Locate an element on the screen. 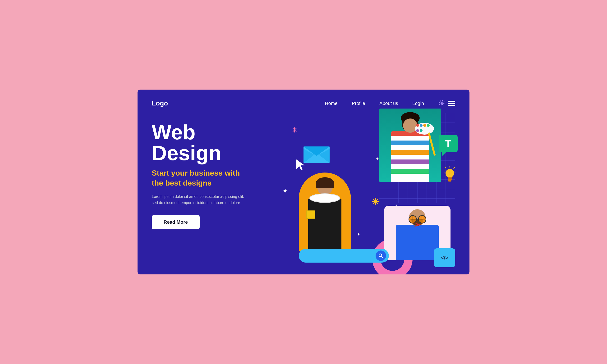 The height and width of the screenshot is (364, 607). burst-star is located at coordinates (318, 245).